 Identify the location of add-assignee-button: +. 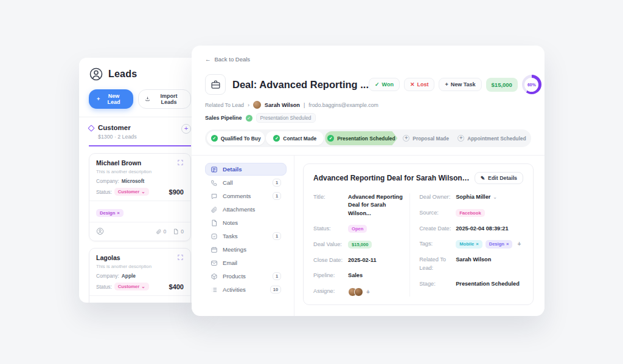
(368, 292).